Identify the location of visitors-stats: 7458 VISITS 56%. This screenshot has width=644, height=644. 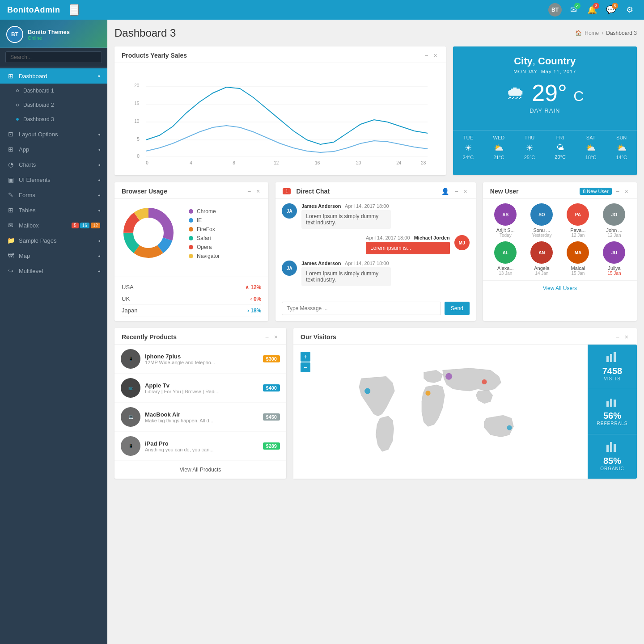
(612, 412).